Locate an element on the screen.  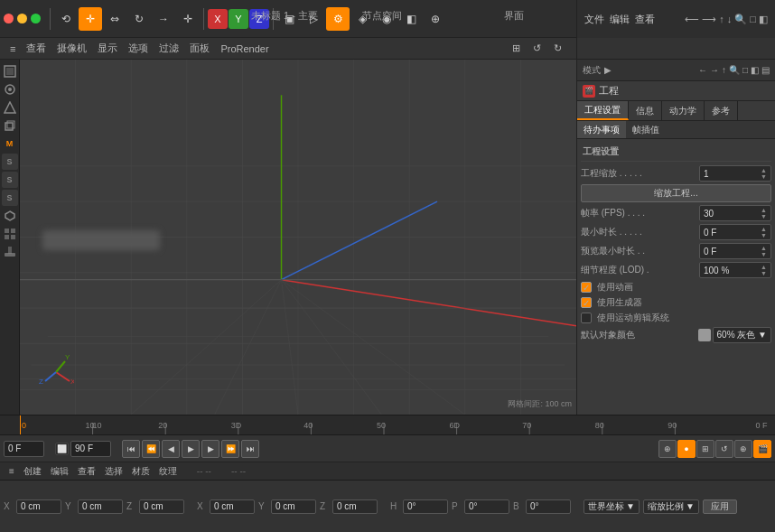
menu-view: 查看 is located at coordinates (645, 20).